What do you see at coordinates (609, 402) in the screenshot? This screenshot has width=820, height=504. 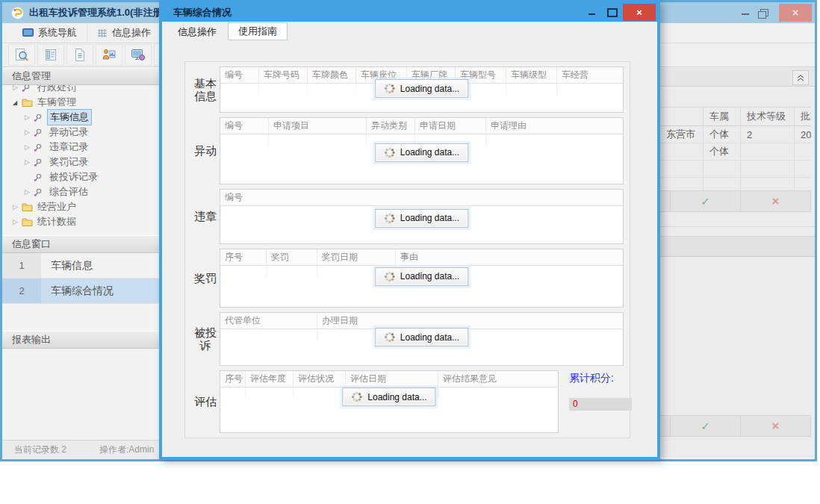 I see `cumulative-score-box: 累计积分:0` at bounding box center [609, 402].